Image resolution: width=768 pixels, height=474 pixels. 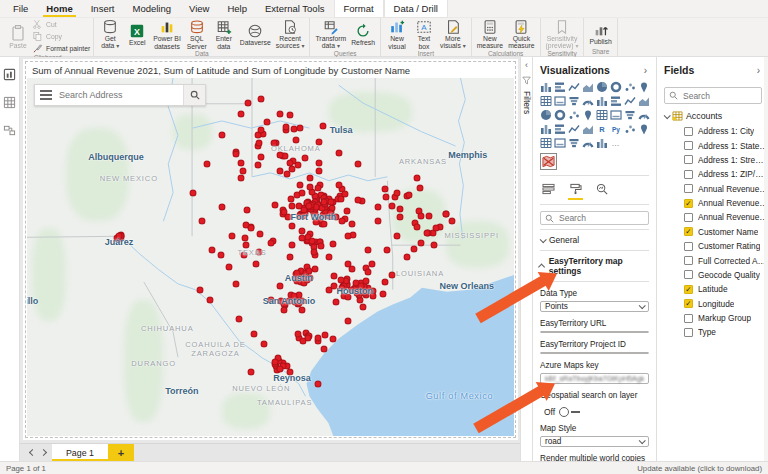 What do you see at coordinates (588, 87) in the screenshot?
I see `clustered-column-visual-button` at bounding box center [588, 87].